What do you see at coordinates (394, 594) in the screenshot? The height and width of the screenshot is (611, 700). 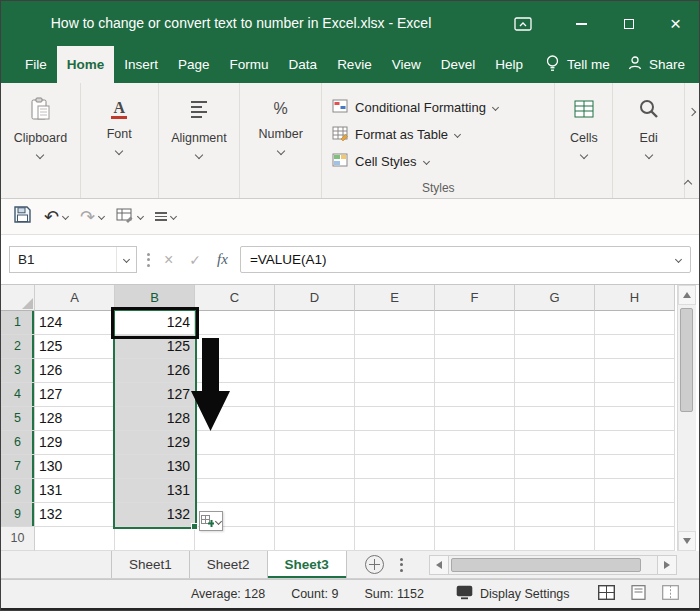 I see `status-sum: Sum: 1152` at bounding box center [394, 594].